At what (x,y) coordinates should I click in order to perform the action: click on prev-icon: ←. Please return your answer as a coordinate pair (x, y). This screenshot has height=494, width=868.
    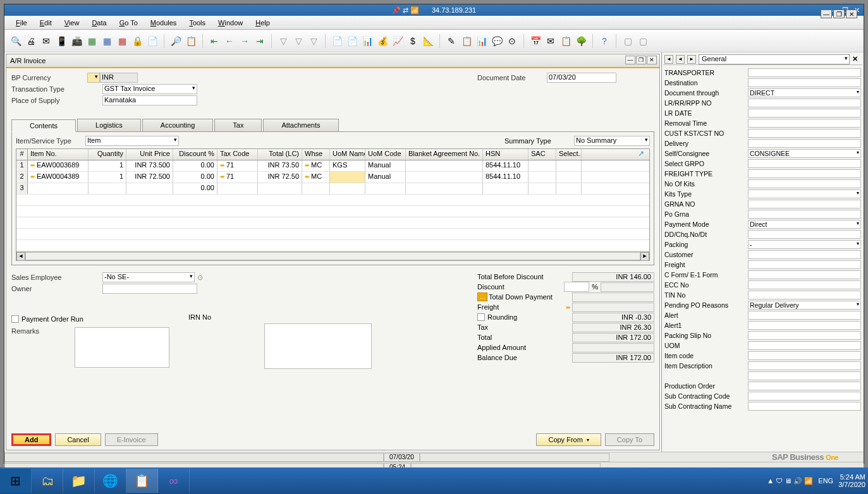
    Looking at the image, I should click on (229, 41).